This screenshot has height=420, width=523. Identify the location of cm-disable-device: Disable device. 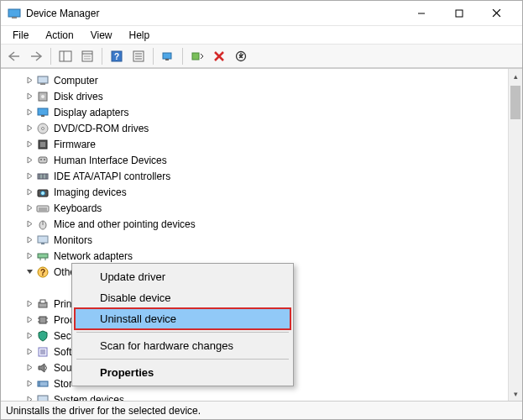
(183, 297).